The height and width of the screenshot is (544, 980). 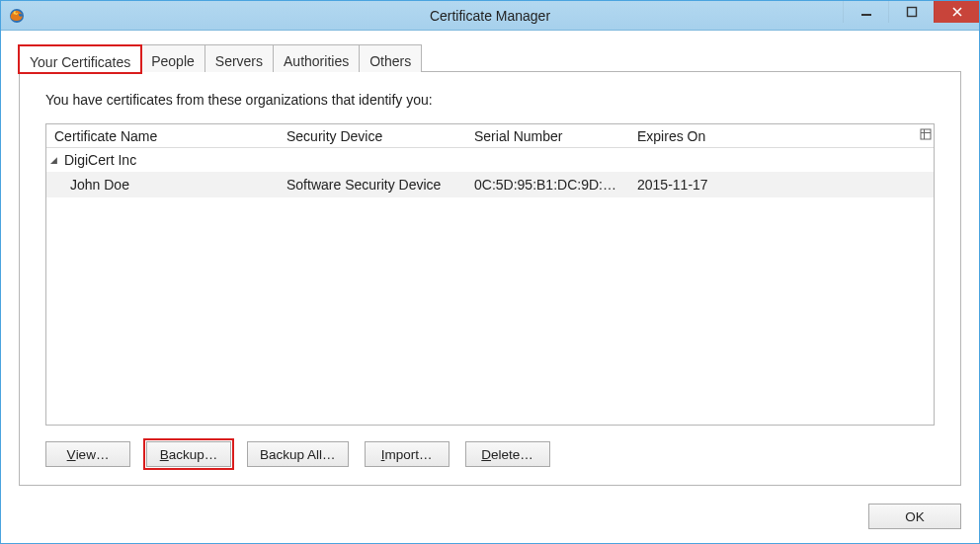 I want to click on window-title: Certificate Manager, so click(x=490, y=16).